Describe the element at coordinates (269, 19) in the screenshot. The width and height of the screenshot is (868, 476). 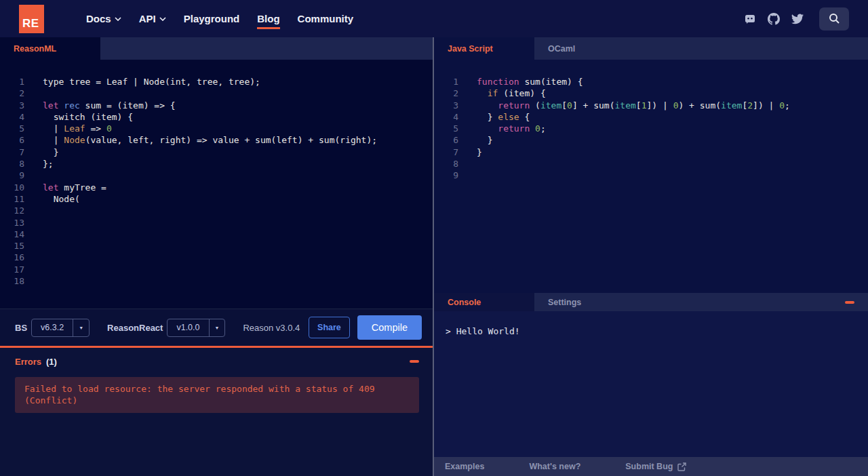
I see `nav-label: Blog` at that location.